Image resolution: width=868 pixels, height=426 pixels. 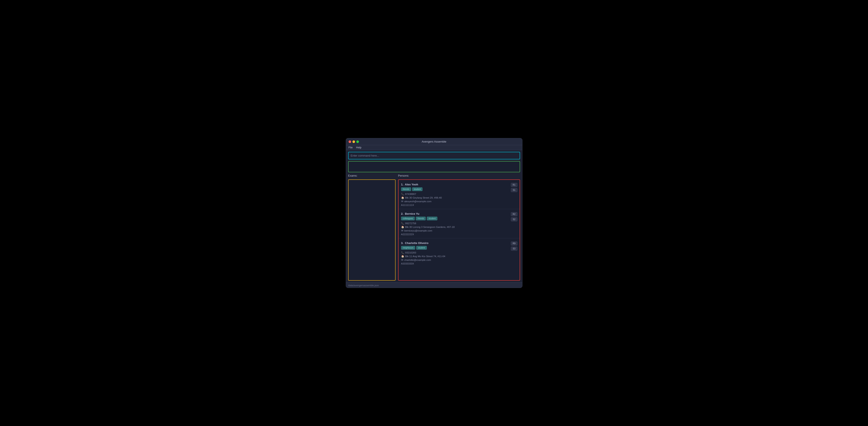 I want to click on exams-section-title: Exams:, so click(x=372, y=176).